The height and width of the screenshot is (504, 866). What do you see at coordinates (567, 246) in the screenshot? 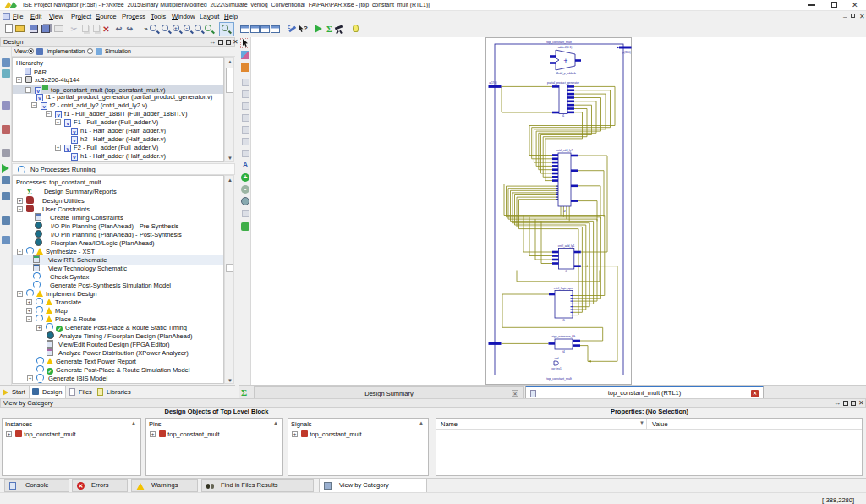
I see `svg-text: cntrl_add_ly1` at bounding box center [567, 246].